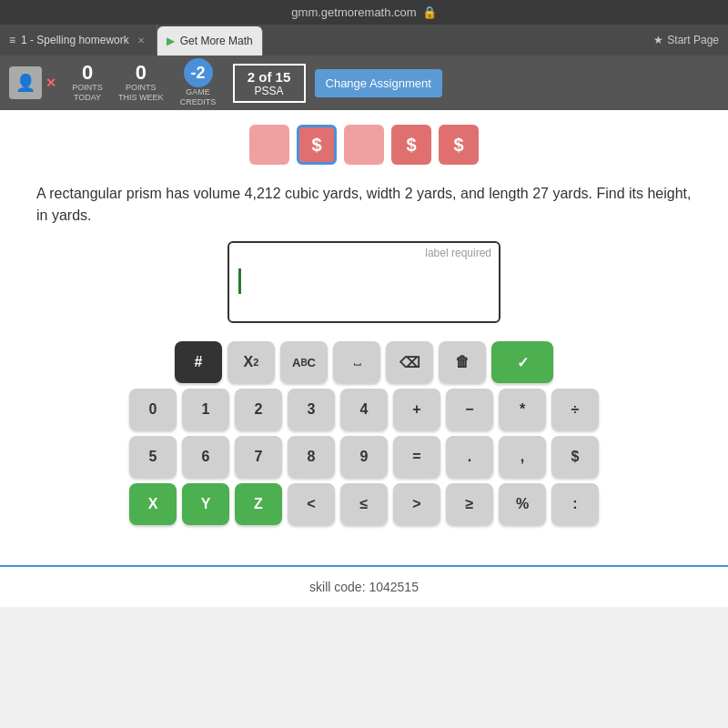 The width and height of the screenshot is (728, 728). What do you see at coordinates (417, 410) in the screenshot?
I see `key-plus: +` at bounding box center [417, 410].